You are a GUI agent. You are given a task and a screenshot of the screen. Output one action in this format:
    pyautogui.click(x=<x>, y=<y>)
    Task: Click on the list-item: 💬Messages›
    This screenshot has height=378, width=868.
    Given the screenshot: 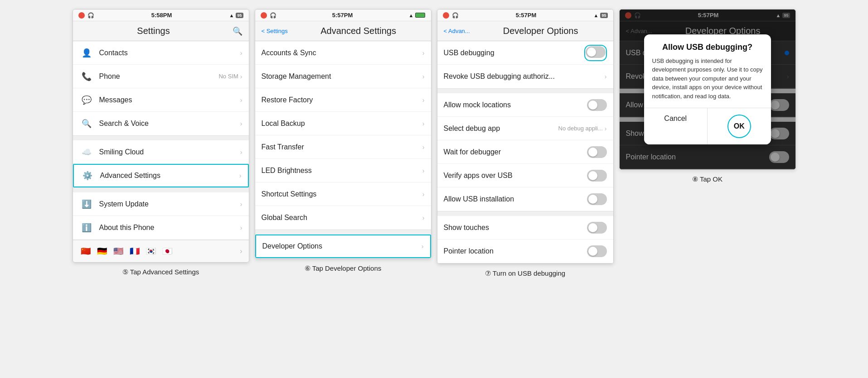 What is the action you would take?
    pyautogui.click(x=161, y=100)
    